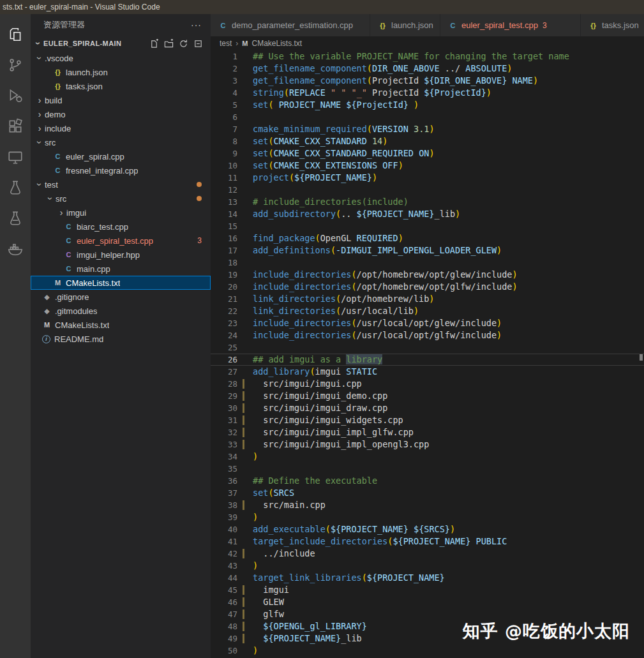 The image size is (644, 658). I want to click on code-line-15: 15, so click(428, 226).